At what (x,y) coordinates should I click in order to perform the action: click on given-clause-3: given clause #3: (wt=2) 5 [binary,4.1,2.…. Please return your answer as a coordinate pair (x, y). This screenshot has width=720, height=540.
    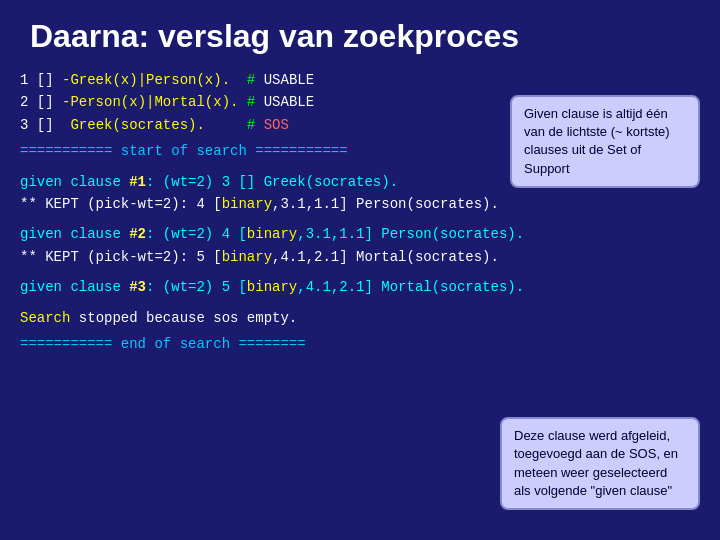
    Looking at the image, I should click on (360, 287).